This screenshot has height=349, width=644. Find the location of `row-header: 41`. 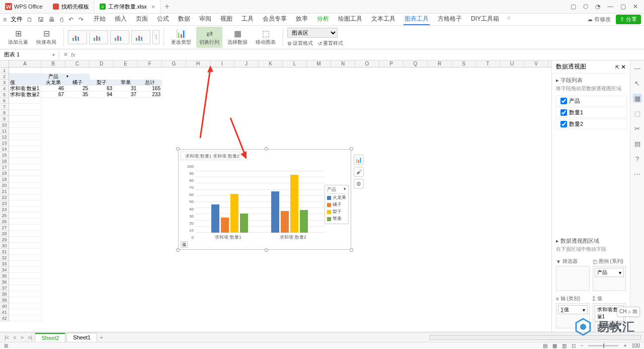

row-header: 41 is located at coordinates (4, 312).